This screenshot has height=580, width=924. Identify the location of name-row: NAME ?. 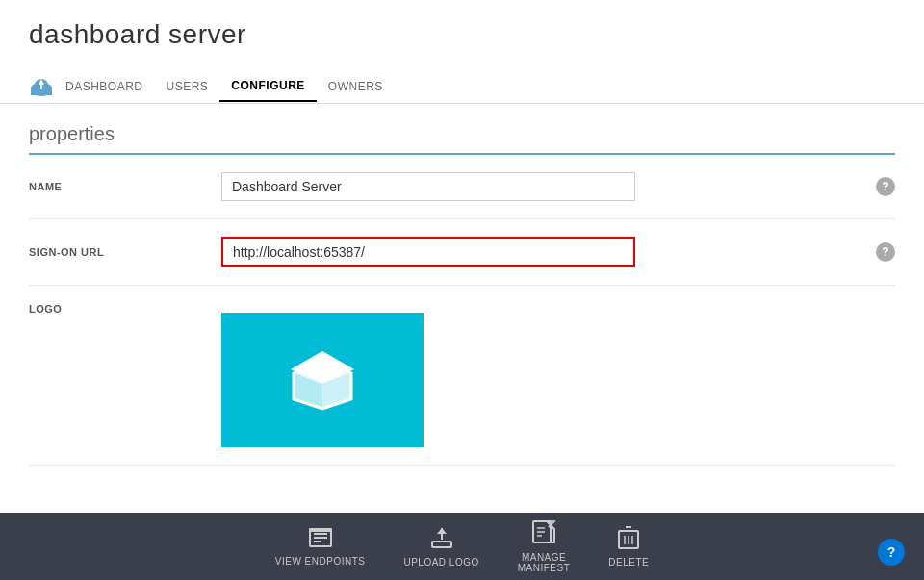
(462, 187).